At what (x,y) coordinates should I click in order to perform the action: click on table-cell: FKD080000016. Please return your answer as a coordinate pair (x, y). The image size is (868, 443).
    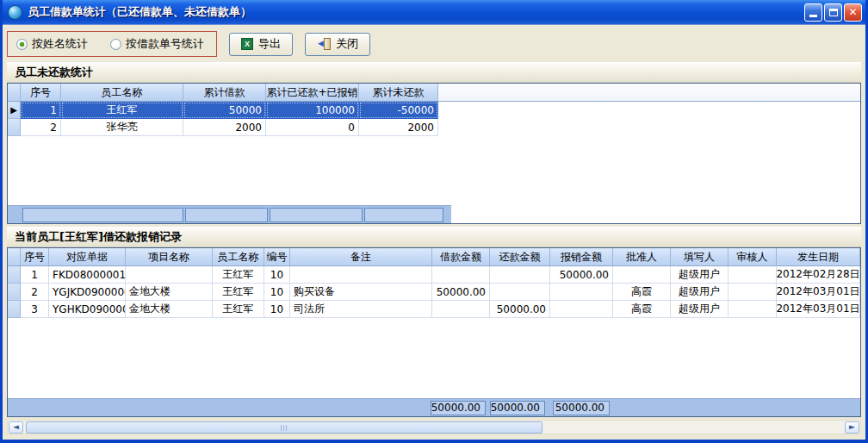
    Looking at the image, I should click on (88, 275).